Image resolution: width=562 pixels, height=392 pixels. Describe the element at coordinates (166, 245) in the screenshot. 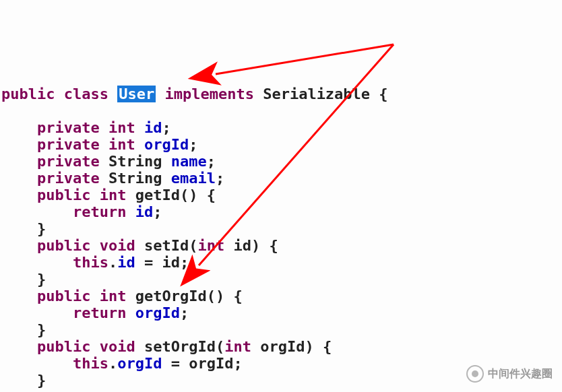

I see `method-setid: setId` at that location.